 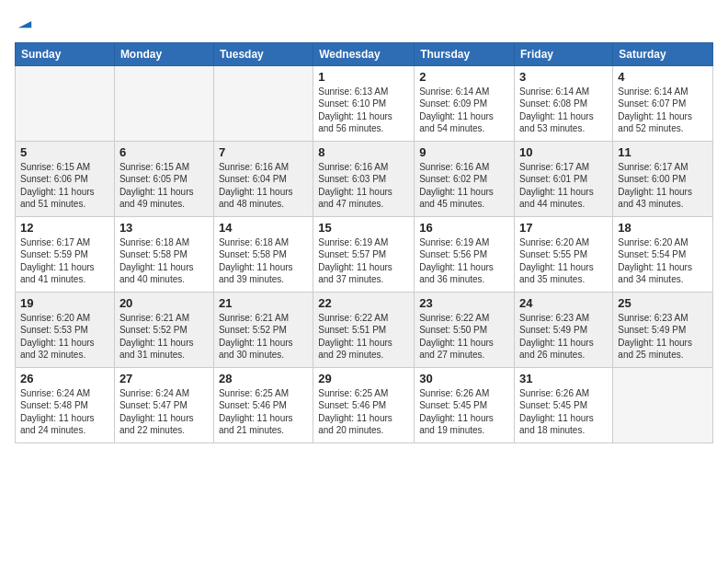 What do you see at coordinates (263, 379) in the screenshot?
I see `day-number: 28` at bounding box center [263, 379].